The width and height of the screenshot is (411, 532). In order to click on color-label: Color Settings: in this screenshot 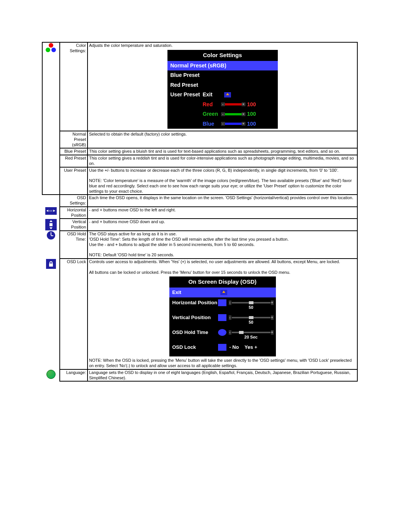, I will do `click(74, 87)`.